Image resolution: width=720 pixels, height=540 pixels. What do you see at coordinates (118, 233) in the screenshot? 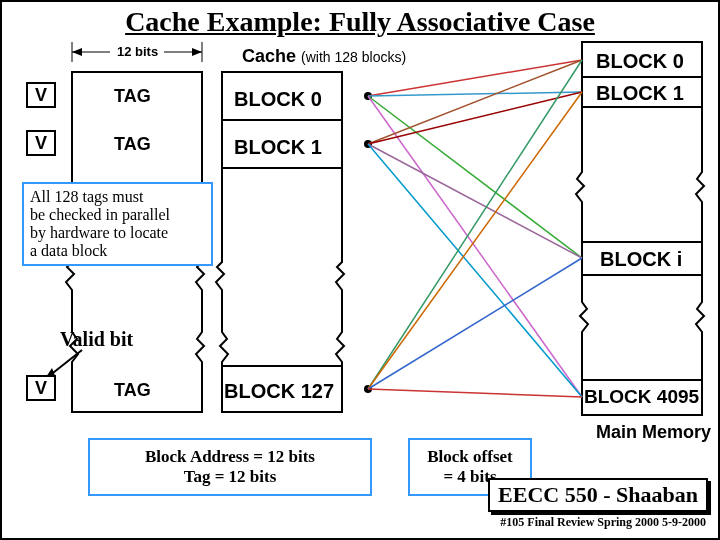
I see `note-line-3: by hardware to locate` at bounding box center [118, 233].